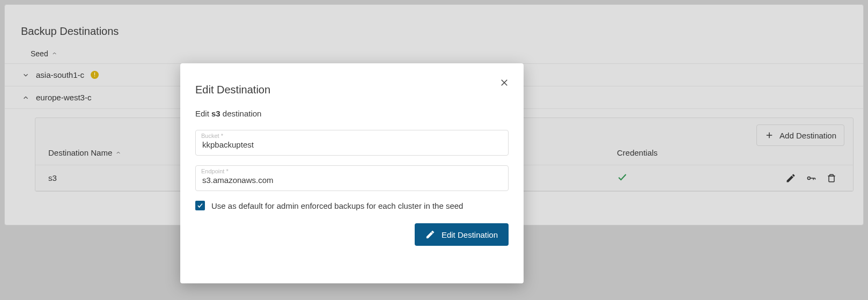  What do you see at coordinates (352, 114) in the screenshot?
I see `modal-subtitle: Edit s3 destination` at bounding box center [352, 114].